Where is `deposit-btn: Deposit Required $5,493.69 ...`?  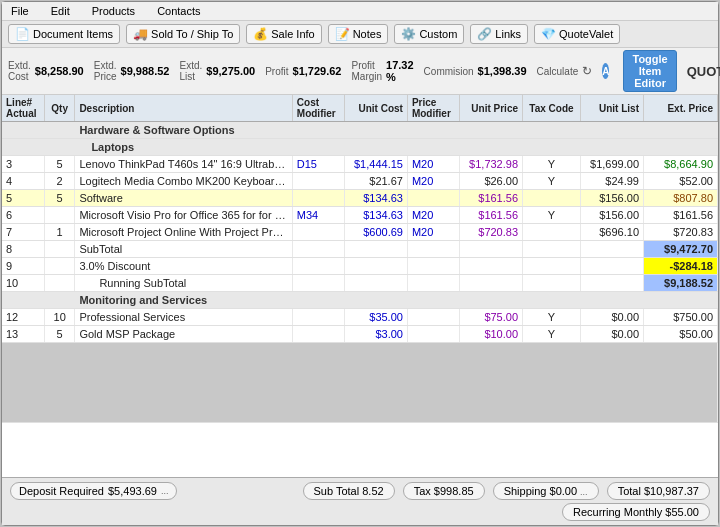 deposit-btn: Deposit Required $5,493.69 ... is located at coordinates (94, 491).